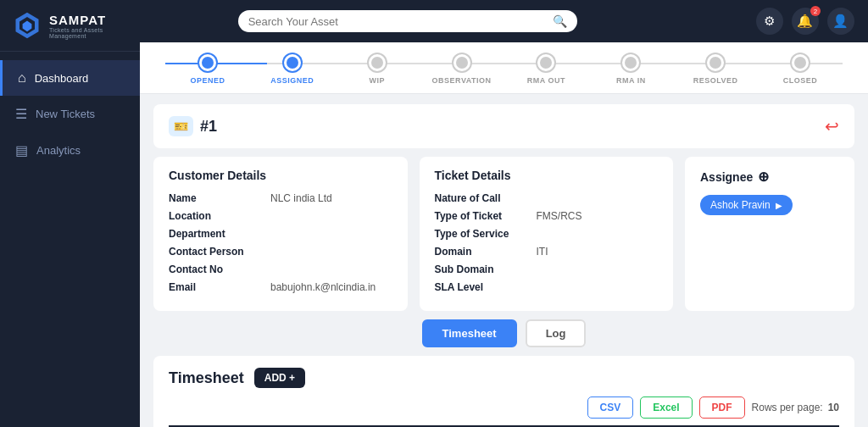 The image size is (868, 427). What do you see at coordinates (486, 269) in the screenshot?
I see `field-label-sub-domain: Sub Domain` at bounding box center [486, 269].